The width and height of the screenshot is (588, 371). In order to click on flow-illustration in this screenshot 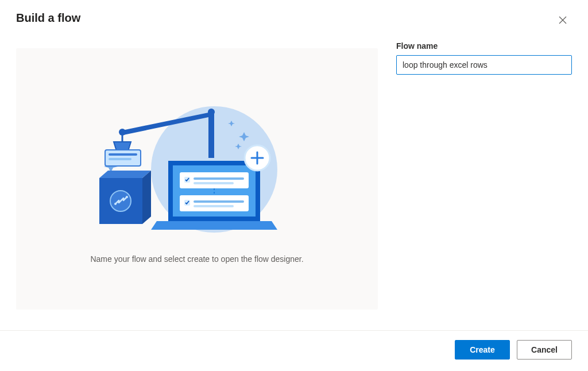, I will do `click(197, 167)`.